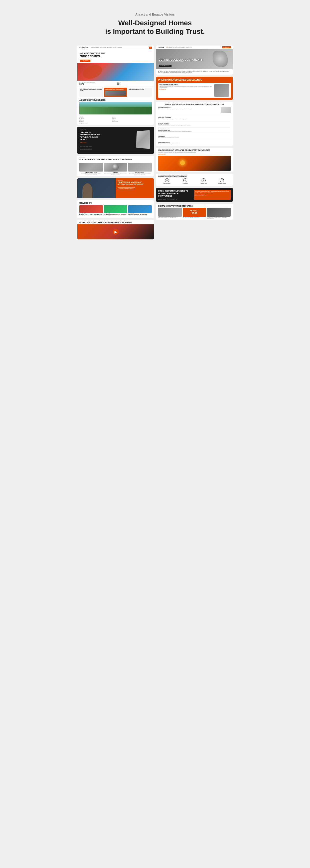 The width and height of the screenshot is (310, 868). Describe the element at coordinates (186, 85) in the screenshot. I see `precision-card-title: ELECTRICAL DISCHARGE` at that location.